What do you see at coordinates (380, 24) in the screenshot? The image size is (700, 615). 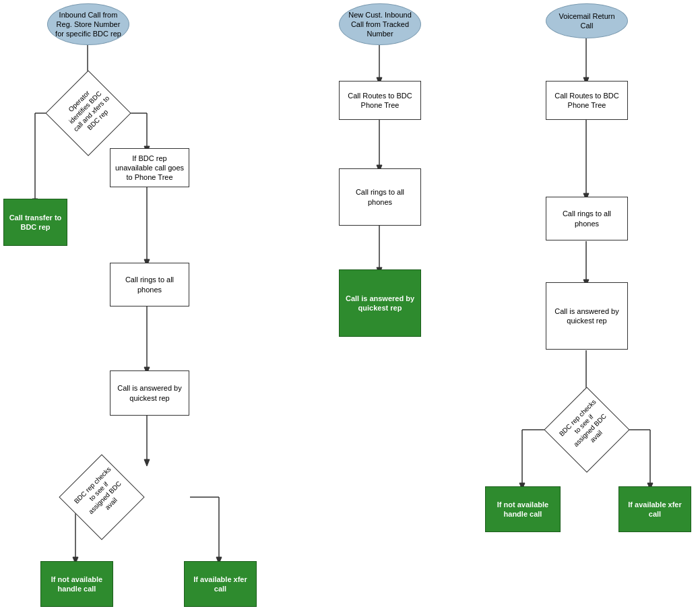 I see `c2-start-oval: New Cust. Inbound Call from Tracked Numb…` at bounding box center [380, 24].